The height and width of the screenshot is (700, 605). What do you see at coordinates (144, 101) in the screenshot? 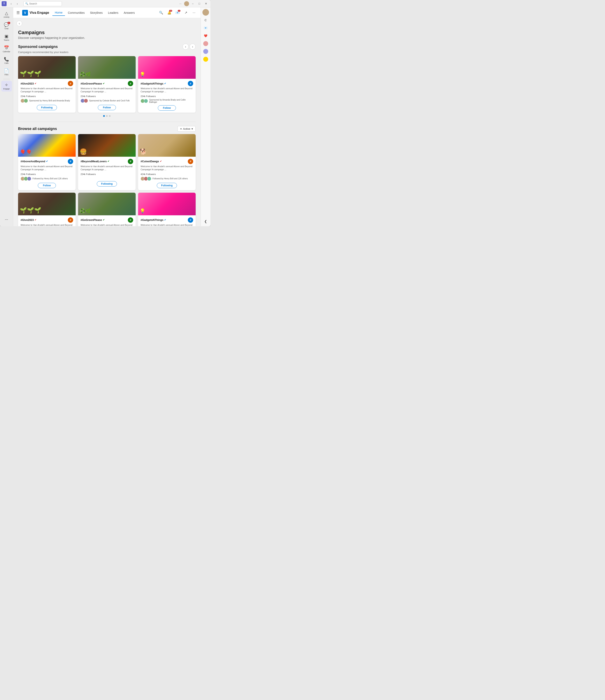
I see `sponsor-avatars-gadgetsnthings` at bounding box center [144, 101].